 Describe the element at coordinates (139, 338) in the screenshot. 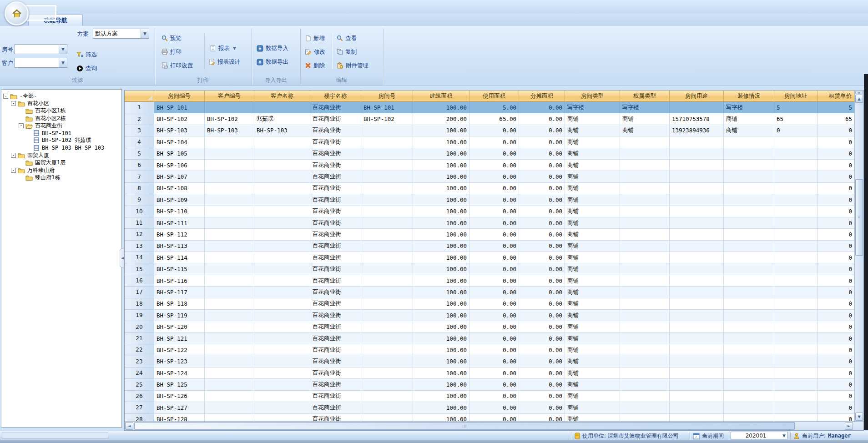

I see `row-number: 21` at that location.